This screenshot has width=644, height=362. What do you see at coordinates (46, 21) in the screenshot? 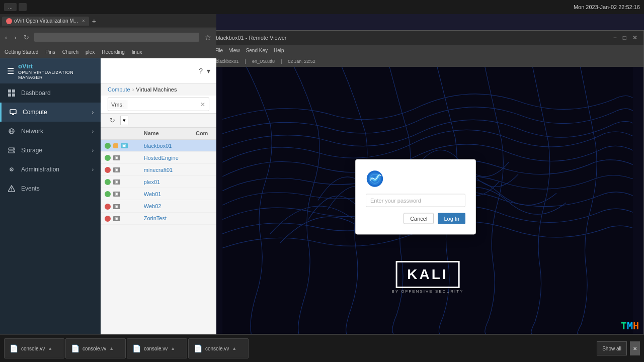
I see `tab-title: oVirt Open Virtualization M...` at bounding box center [46, 21].